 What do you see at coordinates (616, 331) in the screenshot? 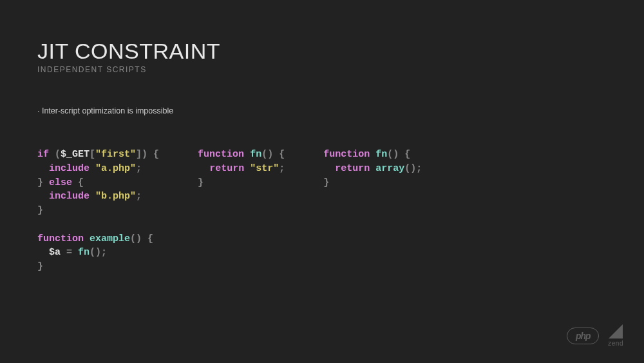
I see `zend-slash-icon` at bounding box center [616, 331].